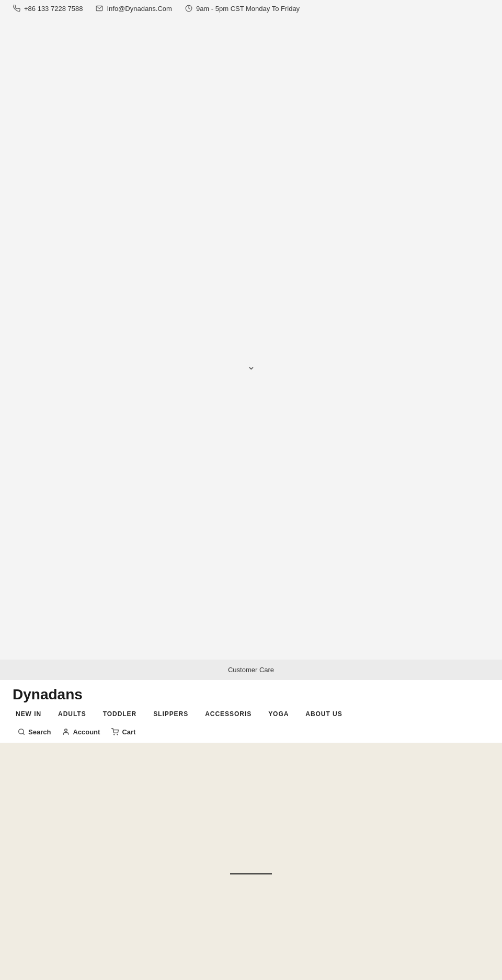 The image size is (502, 980). Describe the element at coordinates (17, 8) in the screenshot. I see `phone-icon` at that location.